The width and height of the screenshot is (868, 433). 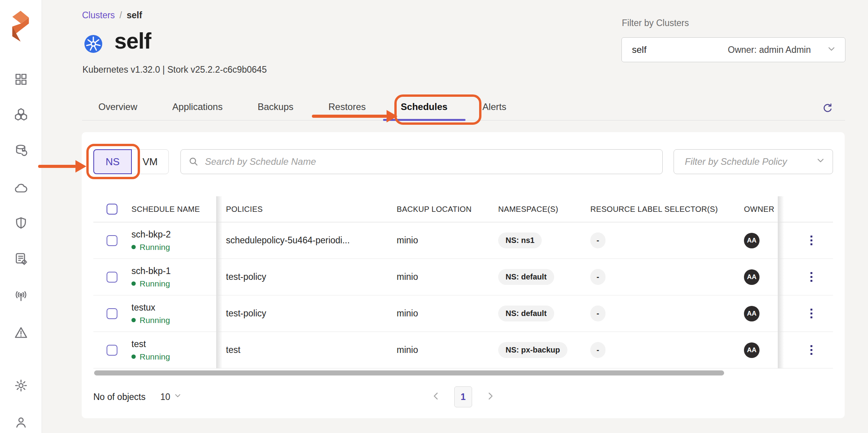 I want to click on previous-page-icon, so click(x=436, y=397).